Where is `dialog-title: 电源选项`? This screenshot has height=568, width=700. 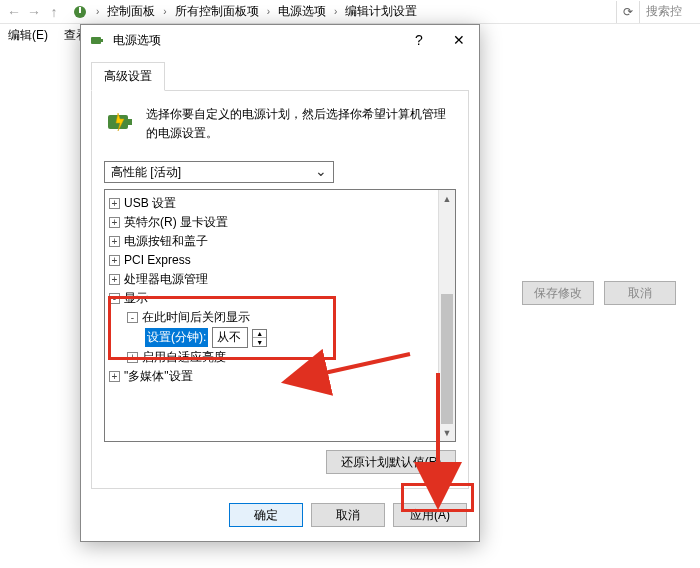 dialog-title: 电源选项 is located at coordinates (256, 40).